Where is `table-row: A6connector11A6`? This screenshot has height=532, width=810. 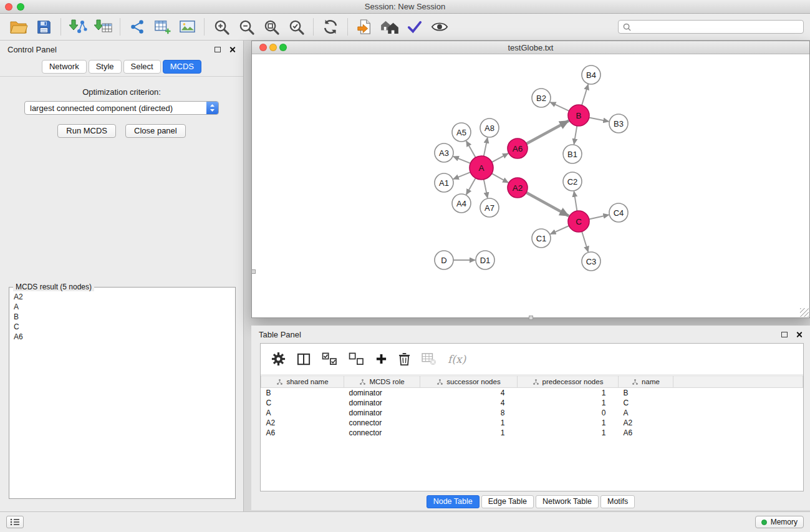
table-row: A6connector11A6 is located at coordinates (533, 433).